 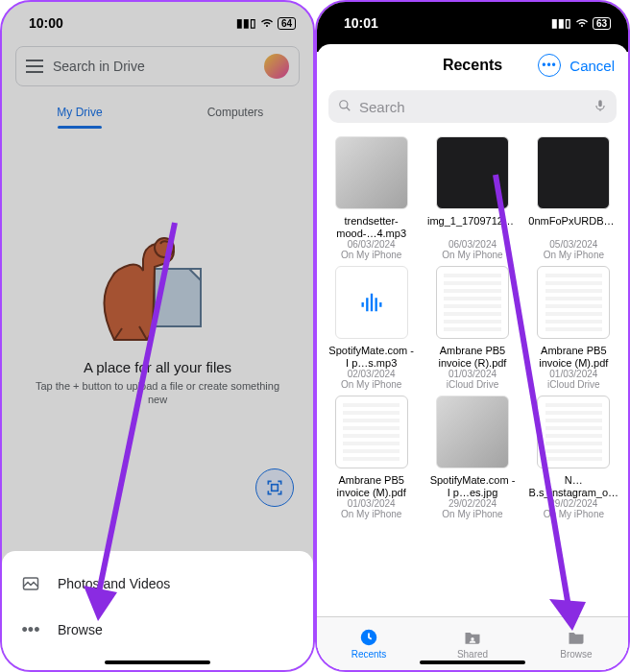 What do you see at coordinates (158, 367) in the screenshot?
I see `empty-title: A place for all your files` at bounding box center [158, 367].